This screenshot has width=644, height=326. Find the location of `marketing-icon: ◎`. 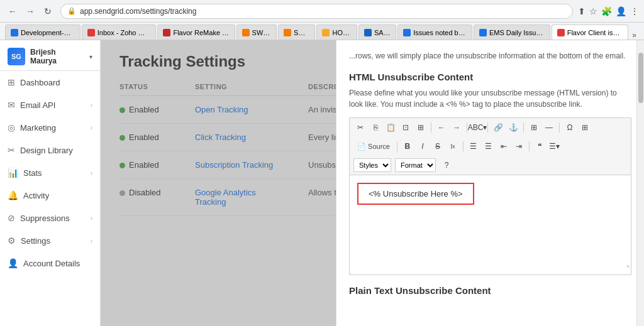

marketing-icon: ◎ is located at coordinates (11, 128).